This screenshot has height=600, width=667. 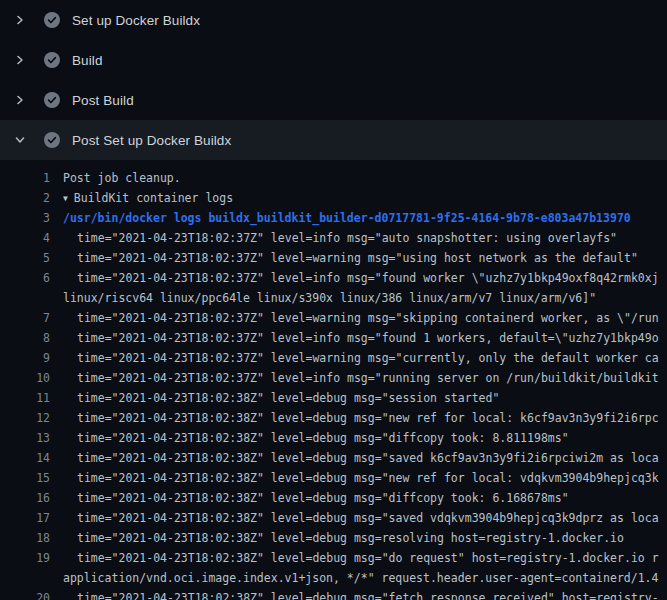 I want to click on step-header: Post Build, so click(x=334, y=100).